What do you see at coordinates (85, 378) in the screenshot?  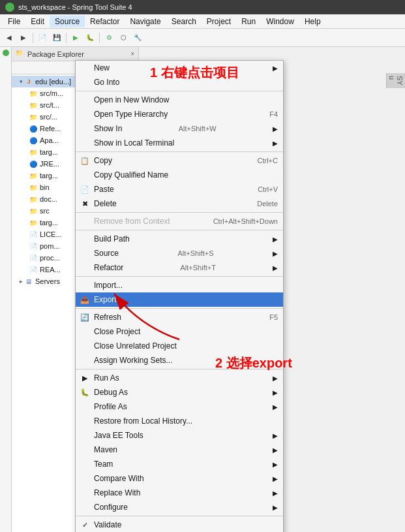 I see `run-icon: ▶` at bounding box center [85, 378].